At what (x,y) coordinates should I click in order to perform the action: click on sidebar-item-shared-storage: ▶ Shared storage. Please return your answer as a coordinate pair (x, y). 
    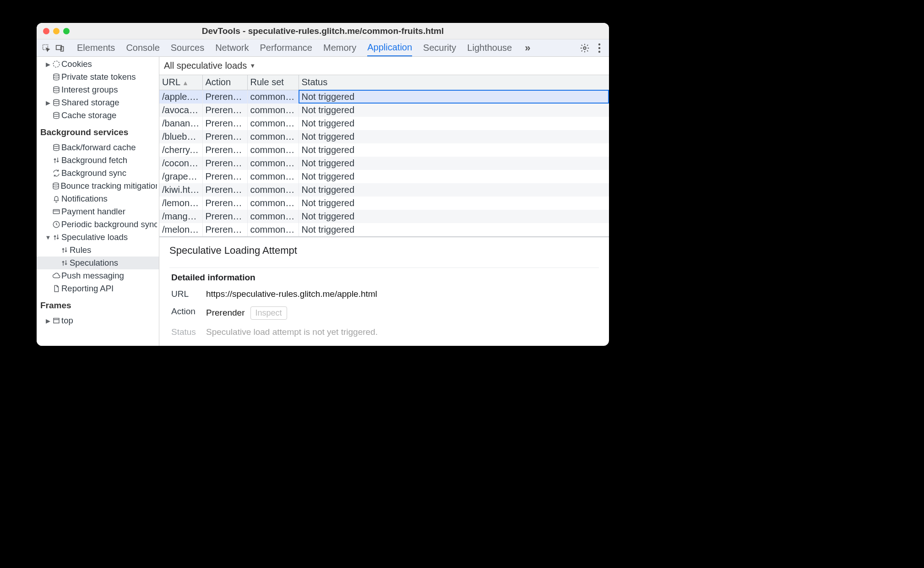
    Looking at the image, I should click on (98, 103).